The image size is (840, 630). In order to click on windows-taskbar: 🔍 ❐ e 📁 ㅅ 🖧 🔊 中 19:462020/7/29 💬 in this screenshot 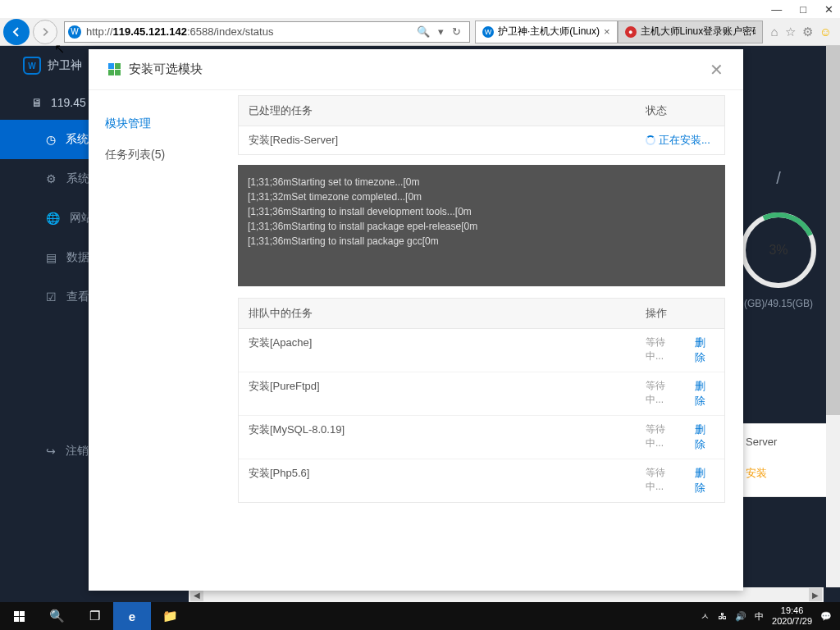, I will do `click(420, 616)`.